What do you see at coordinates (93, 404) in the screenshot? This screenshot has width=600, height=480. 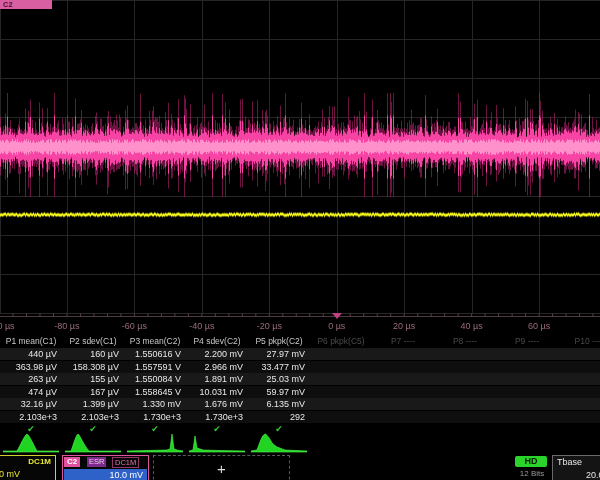 I see `measure-cell: 1.399 µV` at bounding box center [93, 404].